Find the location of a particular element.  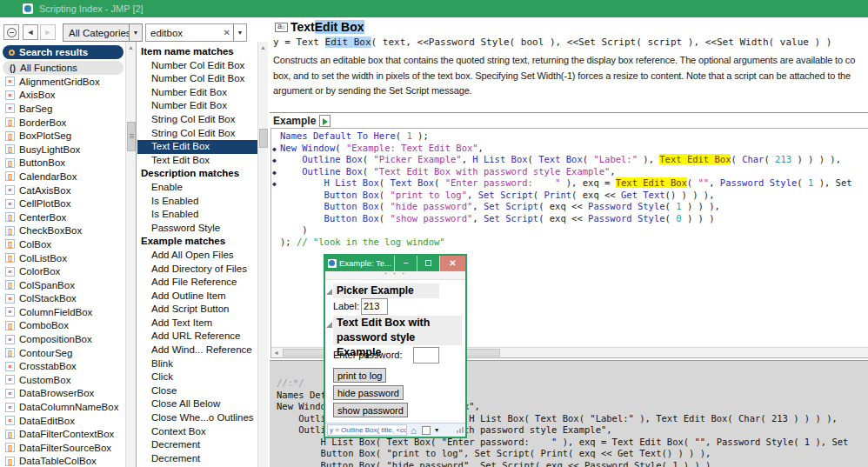

matches-scroll-thumb is located at coordinates (264, 138).